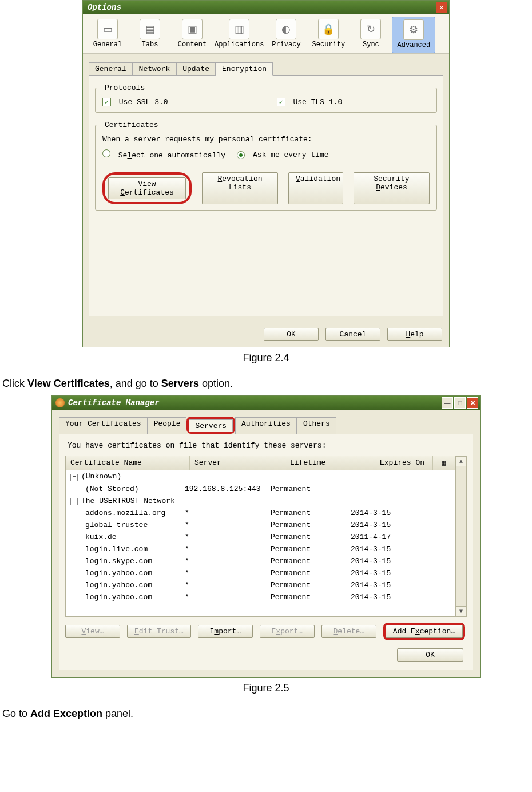 The image size is (532, 792). What do you see at coordinates (266, 688) in the screenshot?
I see `figure-caption-2: Figure 2.5` at bounding box center [266, 688].